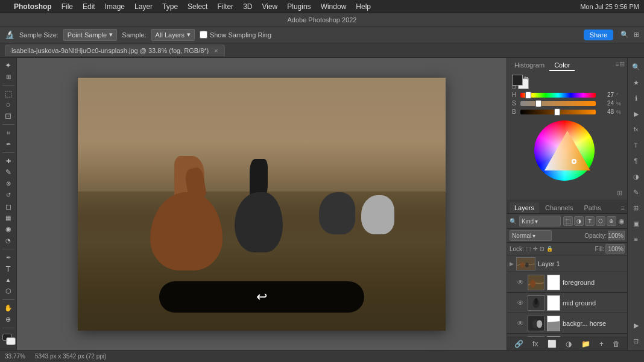 The image size is (644, 362). I want to click on tab-paths: Paths, so click(593, 208).